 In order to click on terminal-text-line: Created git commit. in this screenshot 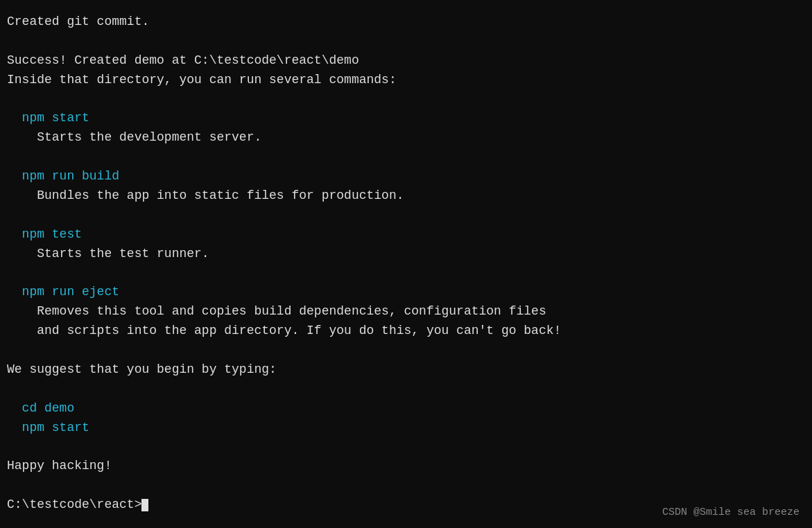, I will do `click(406, 22)`.